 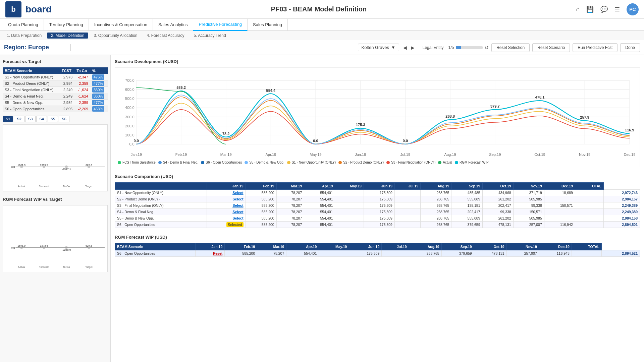 What do you see at coordinates (55, 84) in the screenshot?
I see `forecast-row: S2 - Product Demo (ONLY) 2,984 -2,359 47…` at bounding box center [55, 84].